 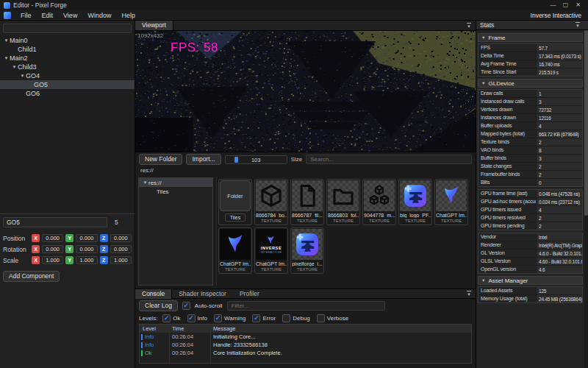 What do you see at coordinates (469, 294) in the screenshot?
I see `console-collapse-icon: ▼` at bounding box center [469, 294].